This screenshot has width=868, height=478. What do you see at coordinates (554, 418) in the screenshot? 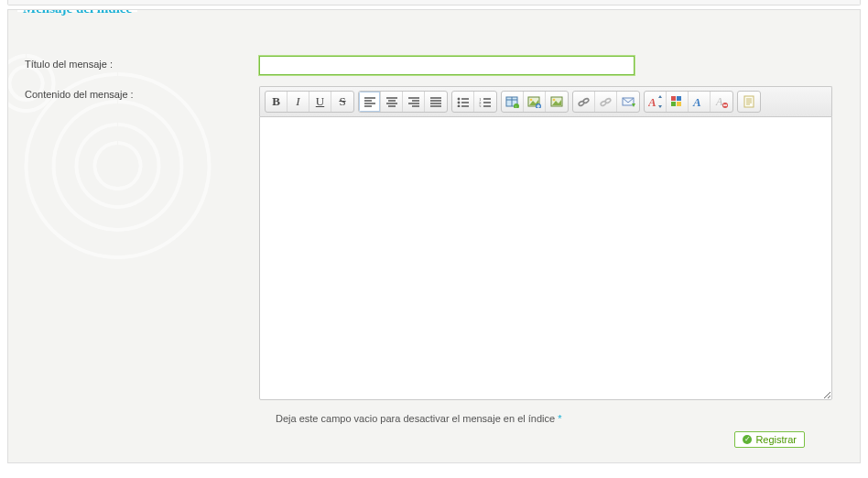
I see `hint-text: Deja este campo vacio para desactivar el…` at bounding box center [554, 418].